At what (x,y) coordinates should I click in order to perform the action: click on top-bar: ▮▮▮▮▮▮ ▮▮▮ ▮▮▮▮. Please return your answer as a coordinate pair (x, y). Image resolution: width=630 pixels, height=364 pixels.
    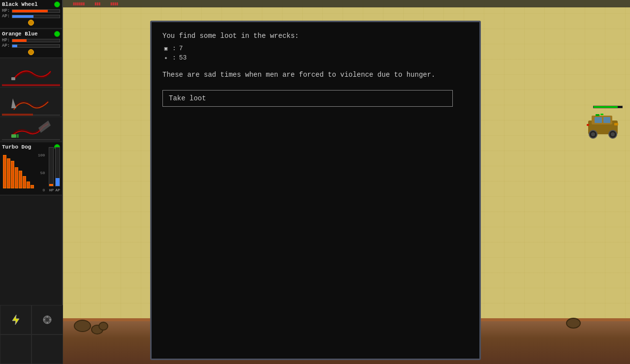
    Looking at the image, I should click on (346, 4).